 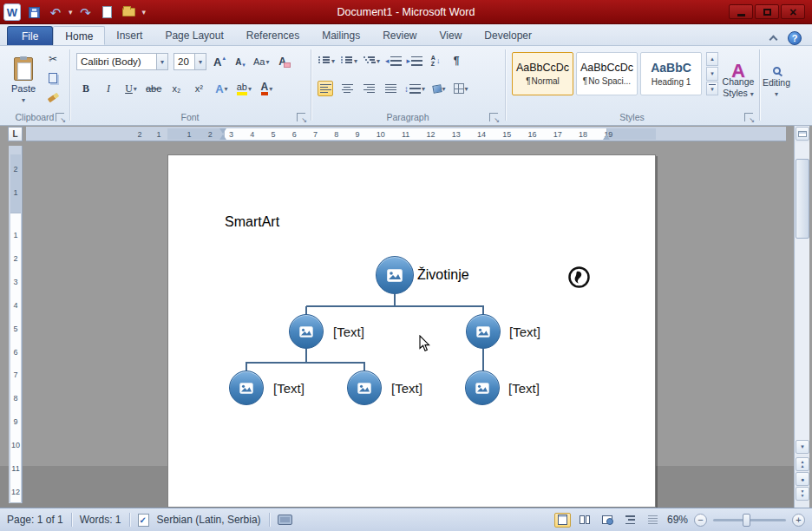 What do you see at coordinates (71, 12) in the screenshot?
I see `undo-dropdown: ▾` at bounding box center [71, 12].